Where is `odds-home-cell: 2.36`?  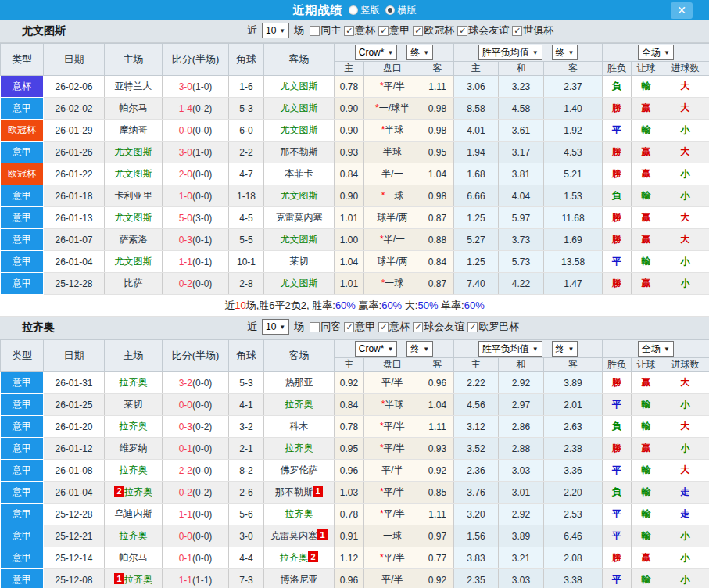 odds-home-cell: 2.36 is located at coordinates (477, 471).